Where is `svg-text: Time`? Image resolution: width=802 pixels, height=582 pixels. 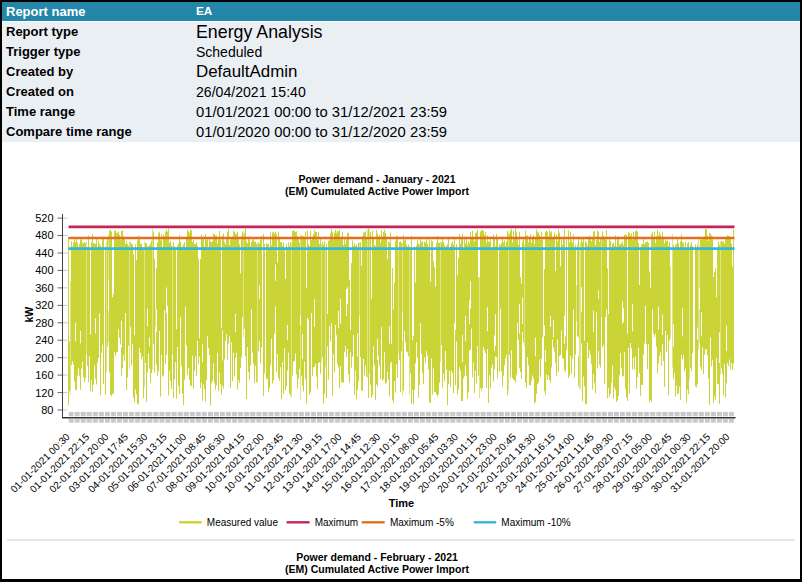 svg-text: Time is located at coordinates (402, 503).